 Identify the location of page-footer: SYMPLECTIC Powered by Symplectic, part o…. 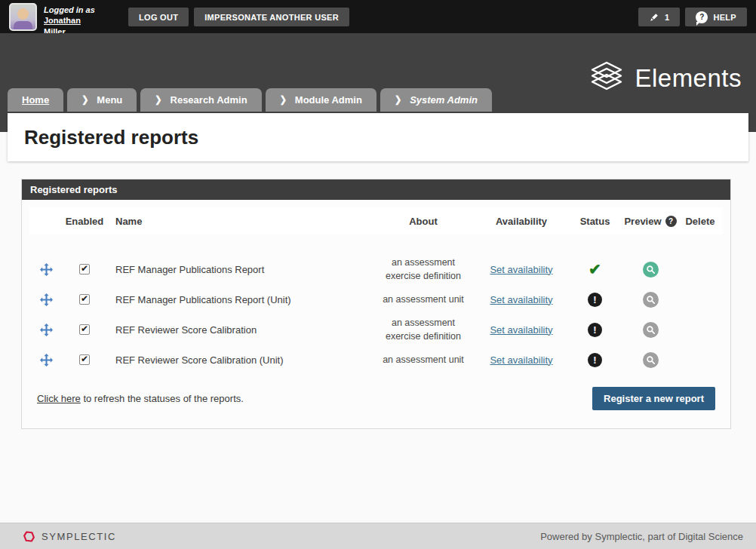
(378, 535).